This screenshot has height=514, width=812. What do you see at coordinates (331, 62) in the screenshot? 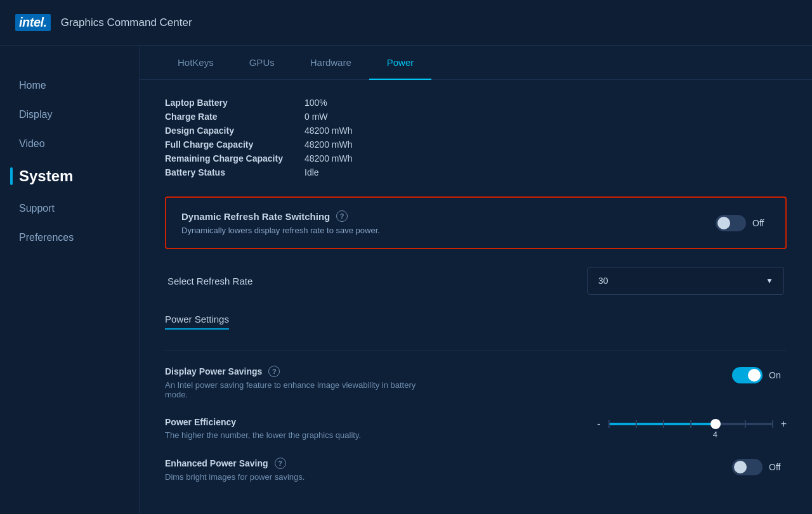
I see `tab-hardware: Hardware` at bounding box center [331, 62].